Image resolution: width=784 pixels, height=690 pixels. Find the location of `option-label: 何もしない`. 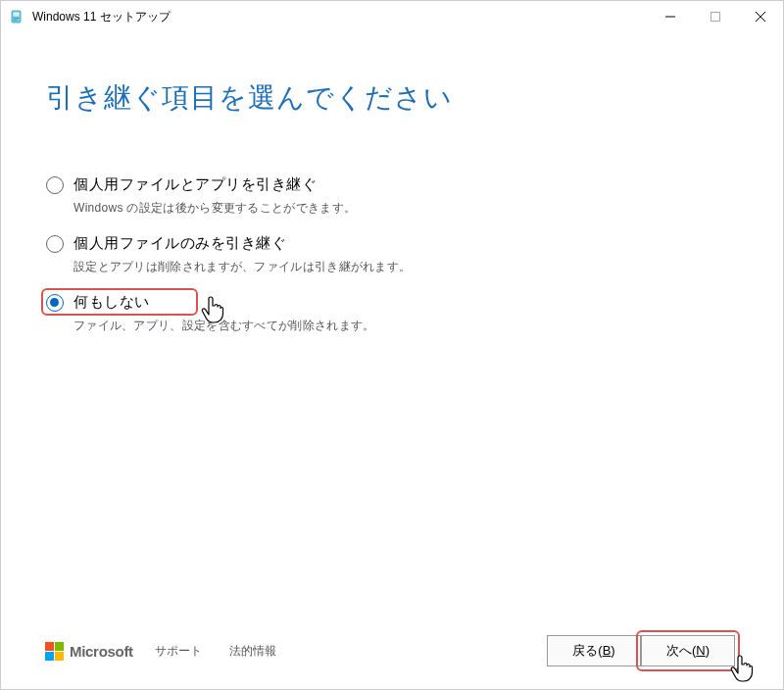

option-label: 何もしない is located at coordinates (112, 302).